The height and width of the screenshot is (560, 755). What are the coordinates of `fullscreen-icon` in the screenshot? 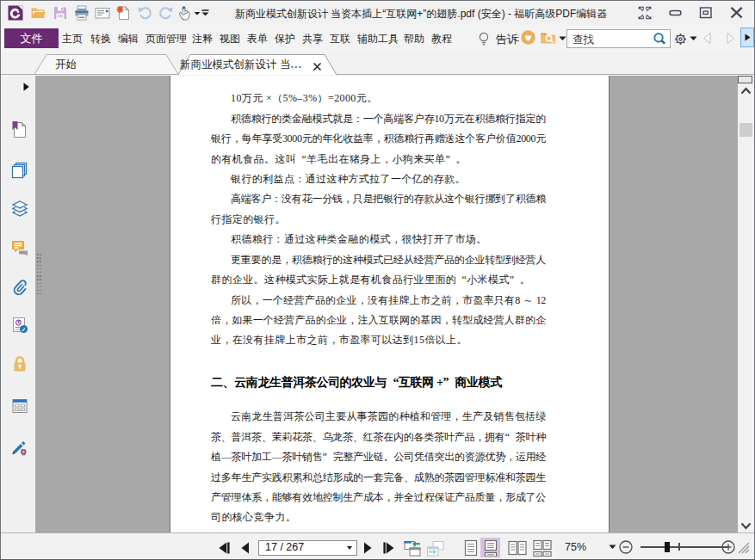 It's located at (645, 13).